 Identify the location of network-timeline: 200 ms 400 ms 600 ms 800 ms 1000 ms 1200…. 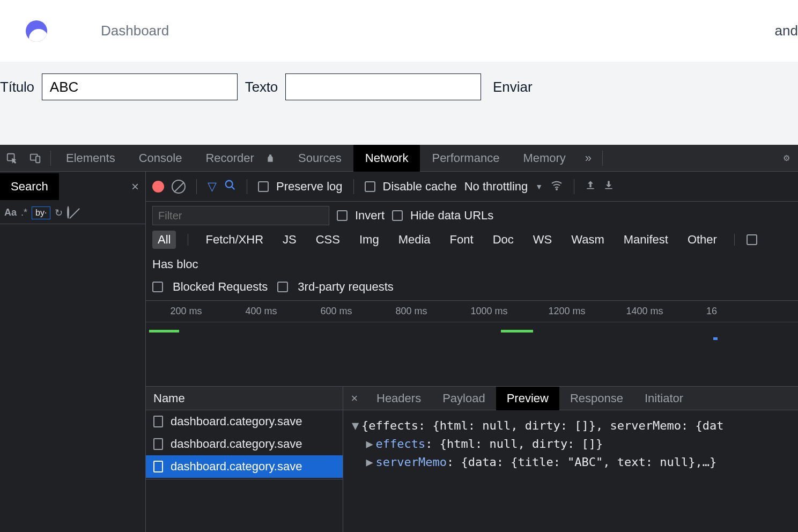
(472, 344).